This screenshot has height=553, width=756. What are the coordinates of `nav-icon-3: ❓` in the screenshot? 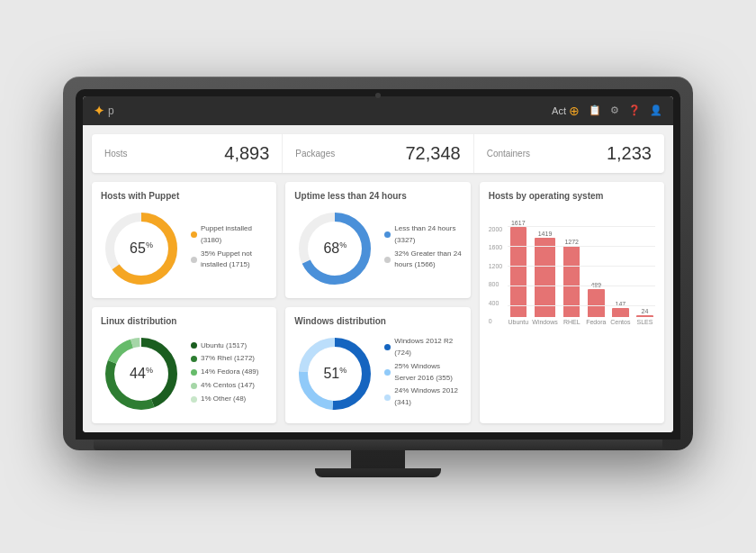 It's located at (634, 110).